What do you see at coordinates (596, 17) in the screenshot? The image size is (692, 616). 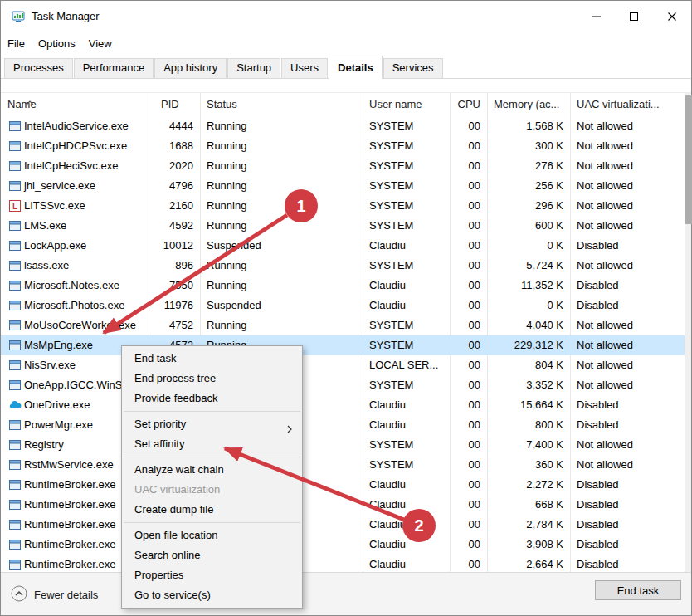 I see `minimize-icon` at bounding box center [596, 17].